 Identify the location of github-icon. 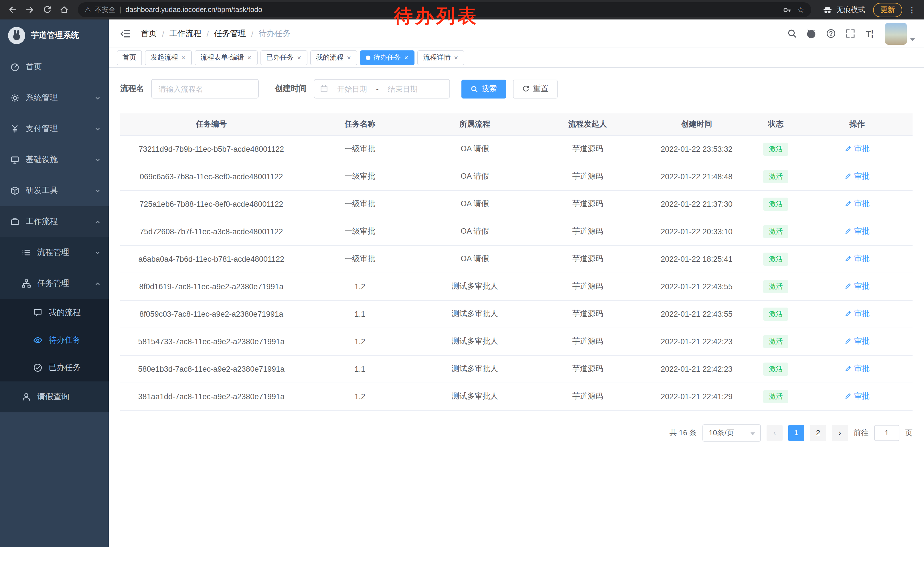
(811, 34).